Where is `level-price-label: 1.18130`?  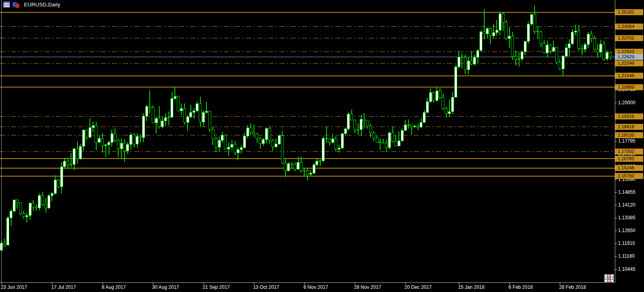 level-price-label: 1.18130 is located at coordinates (629, 135).